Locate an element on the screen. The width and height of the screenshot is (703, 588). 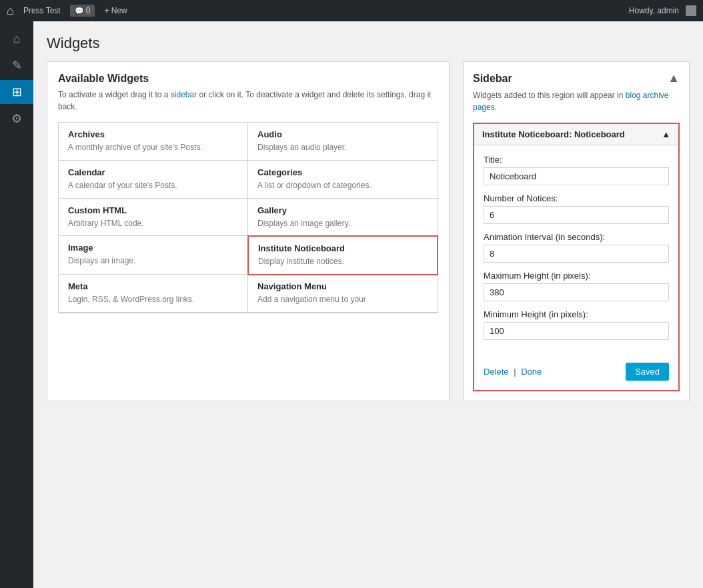
notices-label: Number of Notices: is located at coordinates (576, 199).